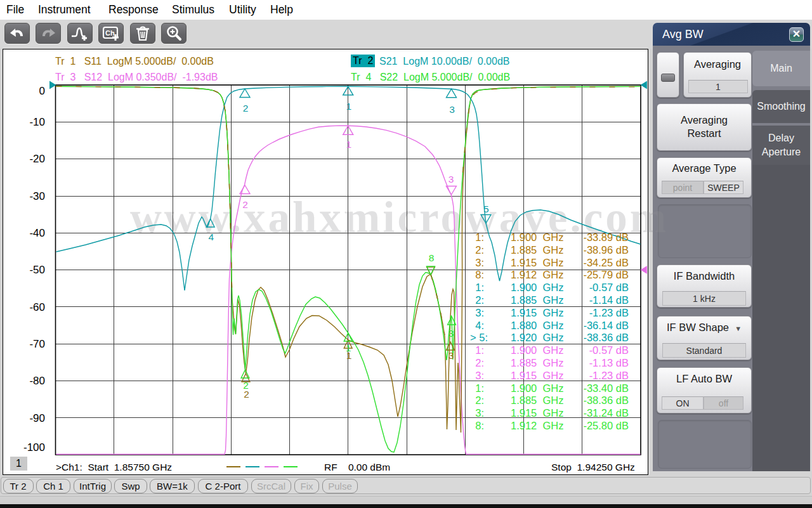 The image size is (812, 508). What do you see at coordinates (431, 257) in the screenshot?
I see `svg-text: 8` at bounding box center [431, 257].